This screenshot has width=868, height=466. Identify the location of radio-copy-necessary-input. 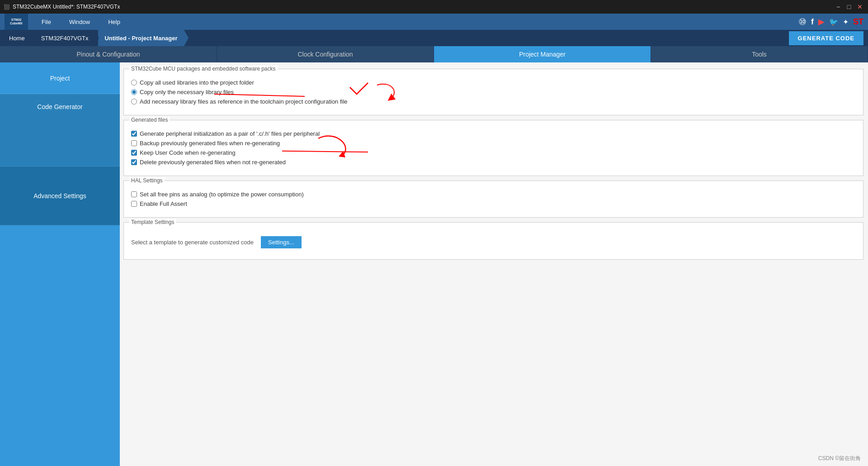
(134, 92).